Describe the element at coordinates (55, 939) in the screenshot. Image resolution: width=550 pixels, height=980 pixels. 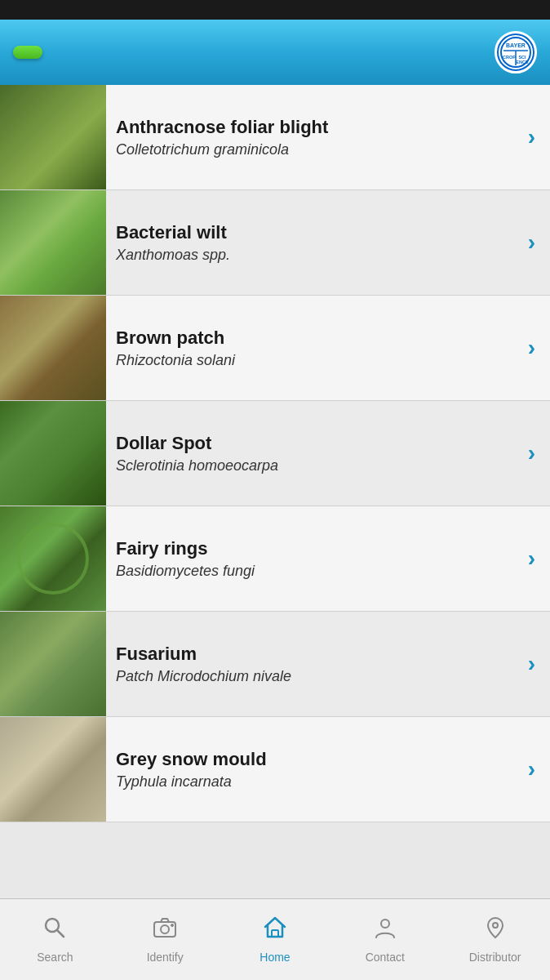
I see `tab-search: Search` at that location.